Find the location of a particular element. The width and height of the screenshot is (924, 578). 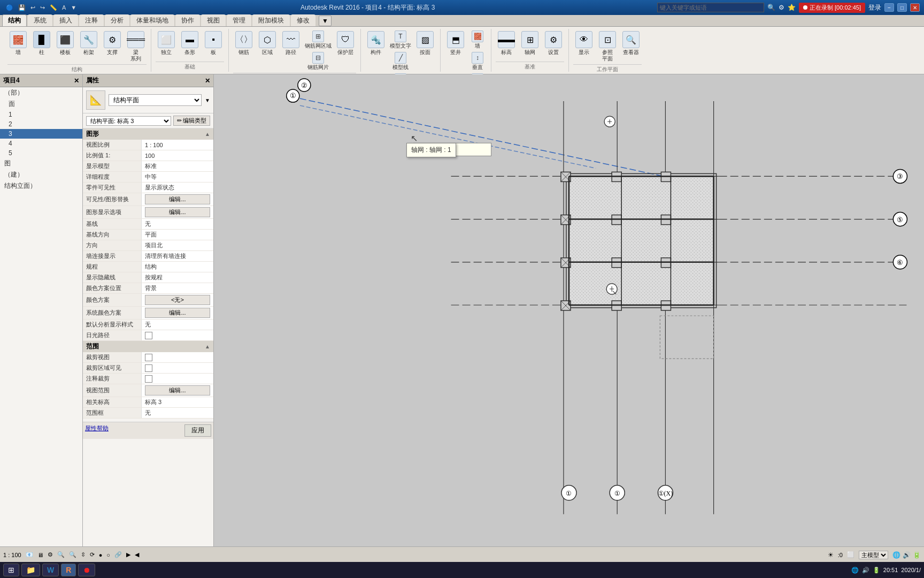

battery-icon: 🔋 is located at coordinates (917, 555).